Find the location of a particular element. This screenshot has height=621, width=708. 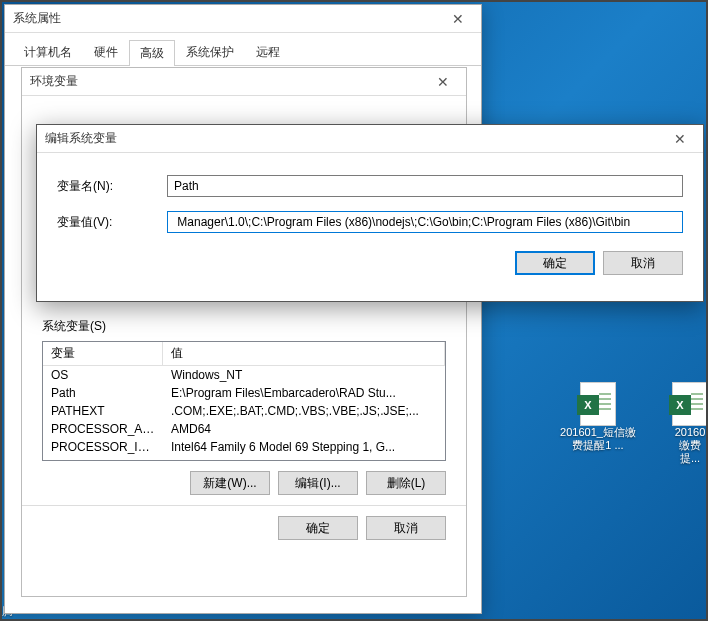

editdlg-title: 编辑系统变量 is located at coordinates (81, 138).